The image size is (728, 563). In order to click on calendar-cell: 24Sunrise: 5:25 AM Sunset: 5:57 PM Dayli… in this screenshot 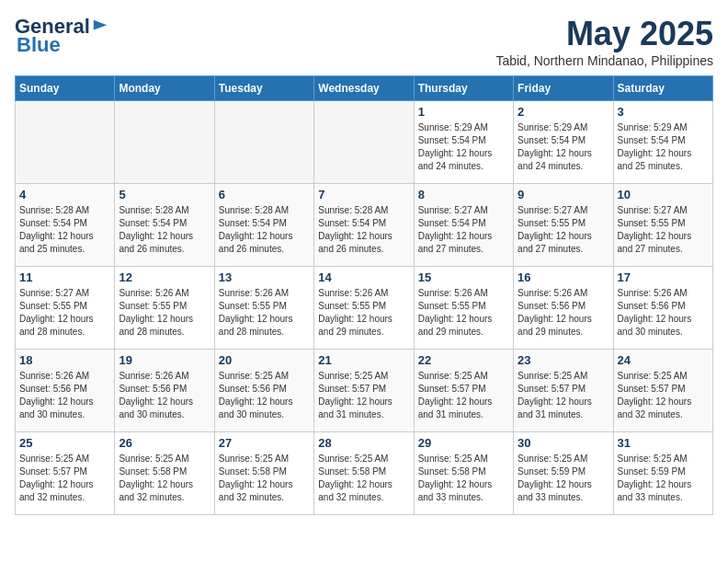, I will do `click(663, 391)`.